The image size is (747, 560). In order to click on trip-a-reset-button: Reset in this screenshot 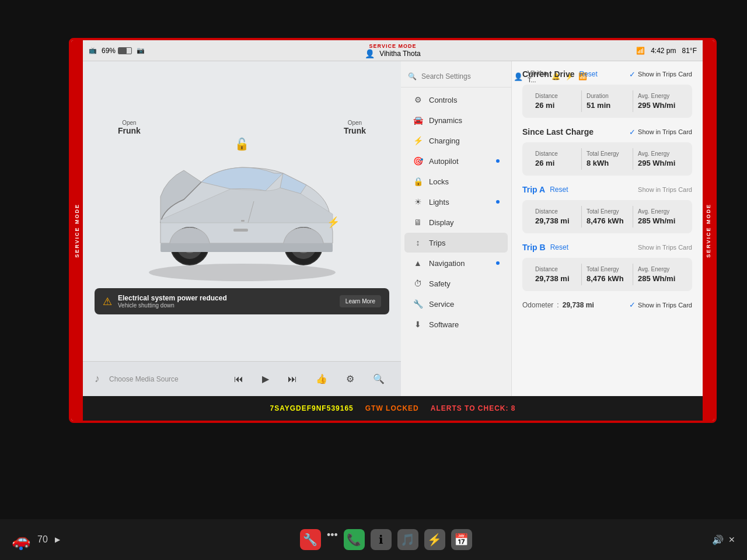, I will do `click(559, 190)`.